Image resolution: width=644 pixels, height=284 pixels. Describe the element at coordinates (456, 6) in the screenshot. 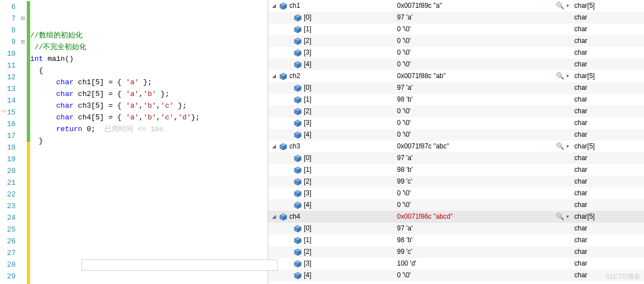

I see `watch-row: ◢ch10x0071f89c "a"🔍▼char[5]` at that location.